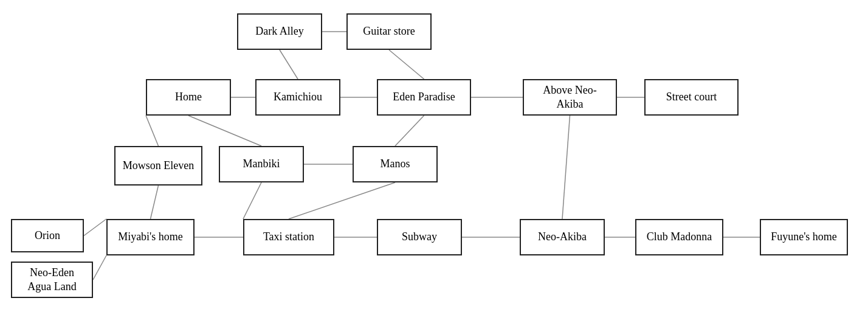  Describe the element at coordinates (570, 97) in the screenshot. I see `node-above-neo-akiba: Above Neo-Akiba` at that location.